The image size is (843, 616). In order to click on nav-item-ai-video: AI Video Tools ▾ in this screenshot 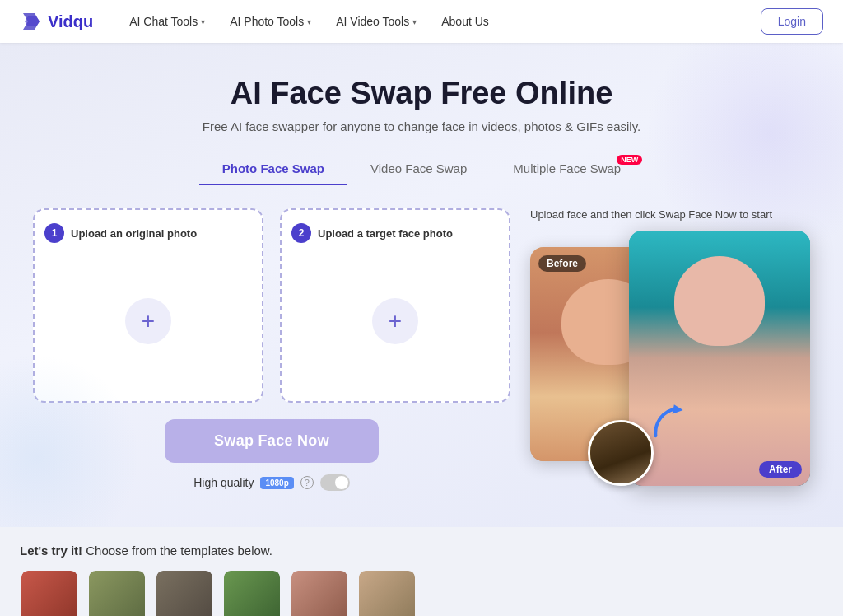, I will do `click(376, 21)`.